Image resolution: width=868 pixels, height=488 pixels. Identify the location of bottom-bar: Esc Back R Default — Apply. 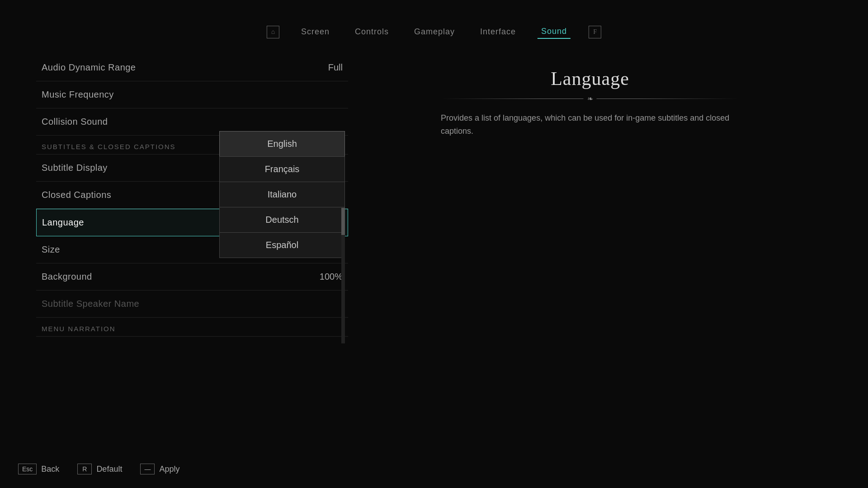
(434, 469).